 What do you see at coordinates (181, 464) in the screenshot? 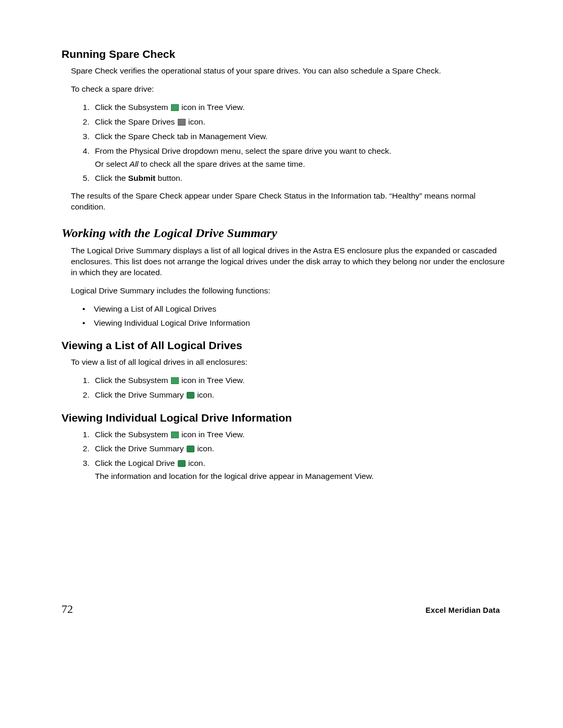
I see `logical-drive-icon` at bounding box center [181, 464].